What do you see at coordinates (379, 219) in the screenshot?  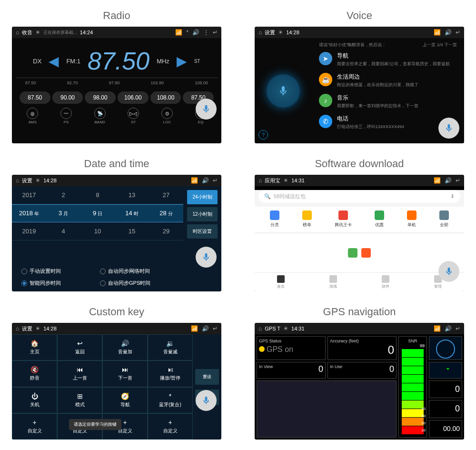 I see `cat-button: 优惠` at bounding box center [379, 219].